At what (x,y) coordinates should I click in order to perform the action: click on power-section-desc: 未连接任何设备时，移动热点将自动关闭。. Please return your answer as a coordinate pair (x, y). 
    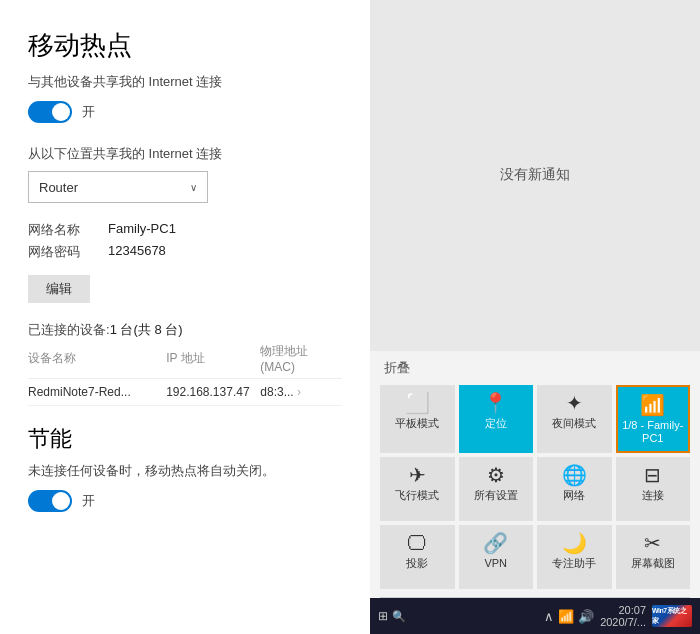
    Looking at the image, I should click on (185, 471).